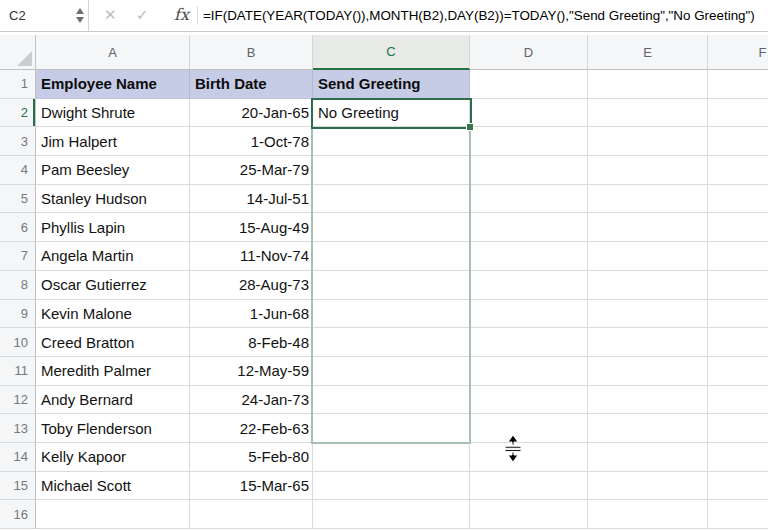  What do you see at coordinates (113, 170) in the screenshot?
I see `cell-employee-name: Pam Beesley` at bounding box center [113, 170].